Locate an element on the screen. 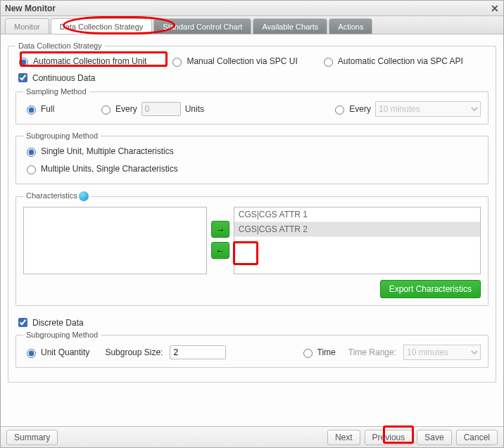 The width and height of the screenshot is (504, 448). time-range-label: Time Range: is located at coordinates (372, 352).